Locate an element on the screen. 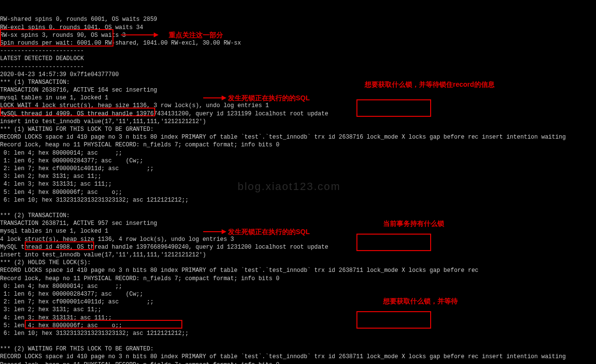 This screenshot has height=364, width=596. terminal-line: MySQL thread id 4909, OS thread handle 1… is located at coordinates (298, 114).